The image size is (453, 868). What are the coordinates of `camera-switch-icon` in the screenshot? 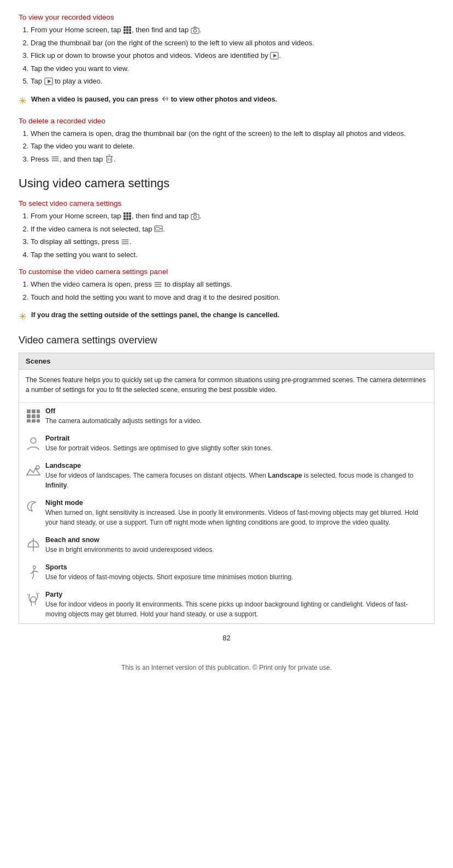 It's located at (158, 229).